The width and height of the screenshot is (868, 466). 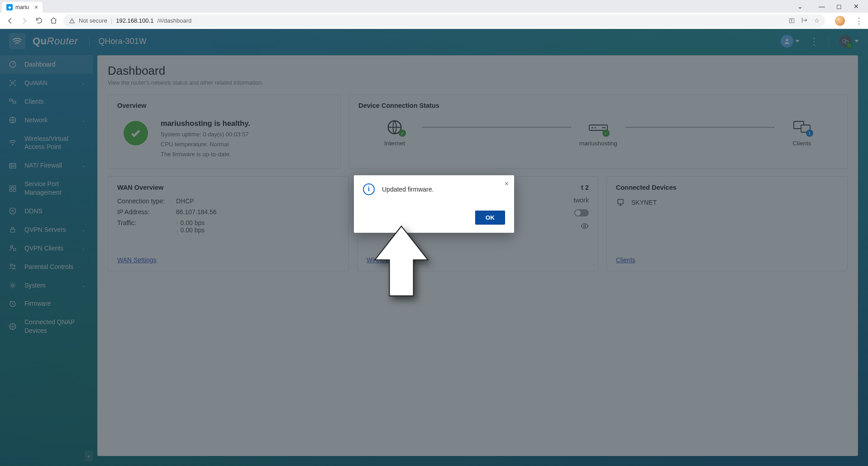 What do you see at coordinates (859, 21) in the screenshot?
I see `browser-menu-icon: ⋮` at bounding box center [859, 21].